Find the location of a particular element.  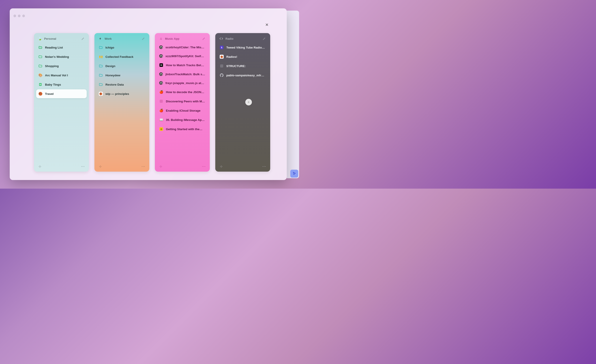

sidebar-item: Design is located at coordinates (122, 66).